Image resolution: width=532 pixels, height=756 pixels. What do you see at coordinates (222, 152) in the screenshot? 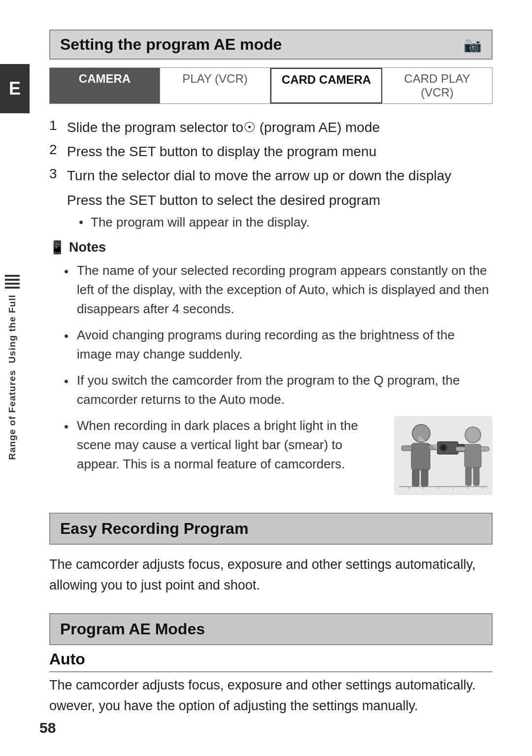
I see `step-2-text: Press the SET button to display the prog…` at bounding box center [222, 152].